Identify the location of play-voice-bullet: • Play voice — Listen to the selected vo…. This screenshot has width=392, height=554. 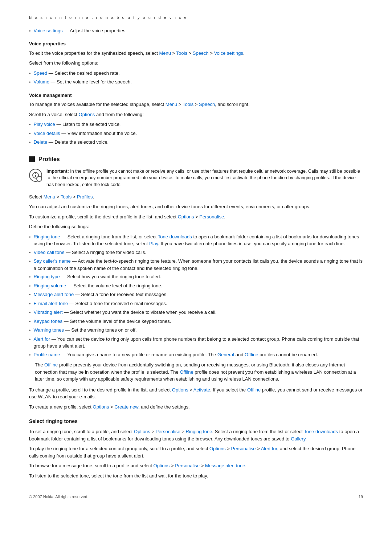
(196, 125).